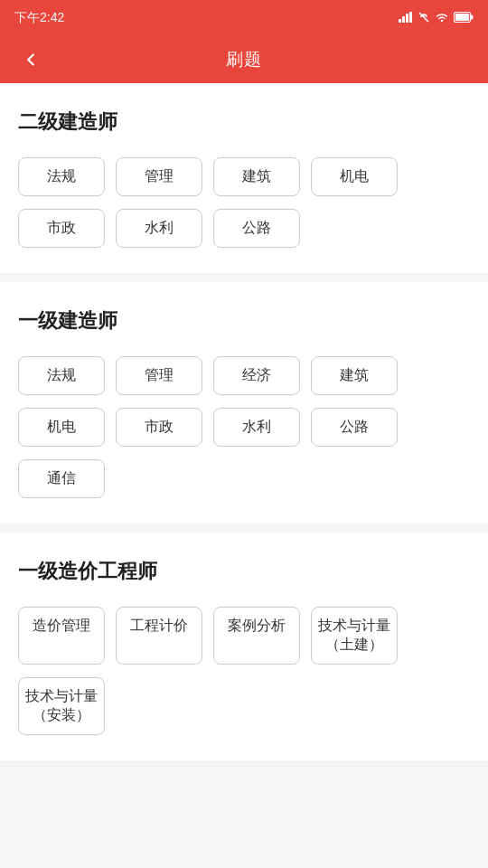  Describe the element at coordinates (40, 18) in the screenshot. I see `status-time: 下午2:42` at that location.